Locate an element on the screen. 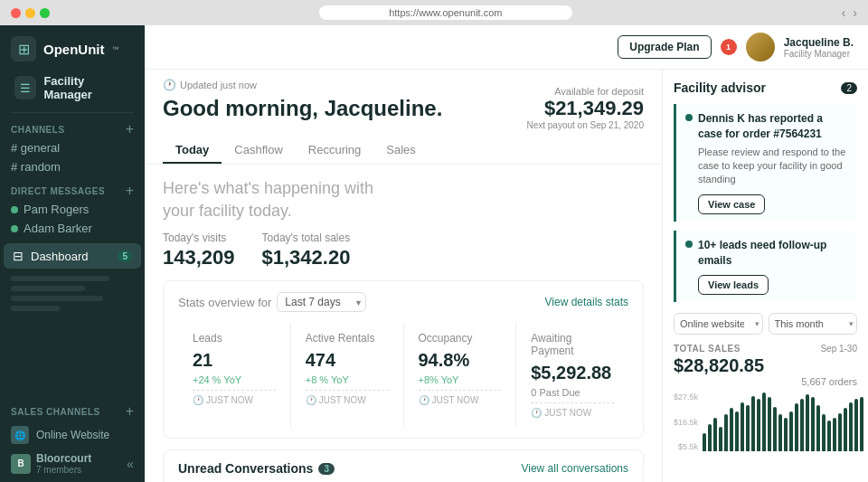 This screenshot has height=482, width=868. dm-item-adam: Adam Barker is located at coordinates (72, 228).